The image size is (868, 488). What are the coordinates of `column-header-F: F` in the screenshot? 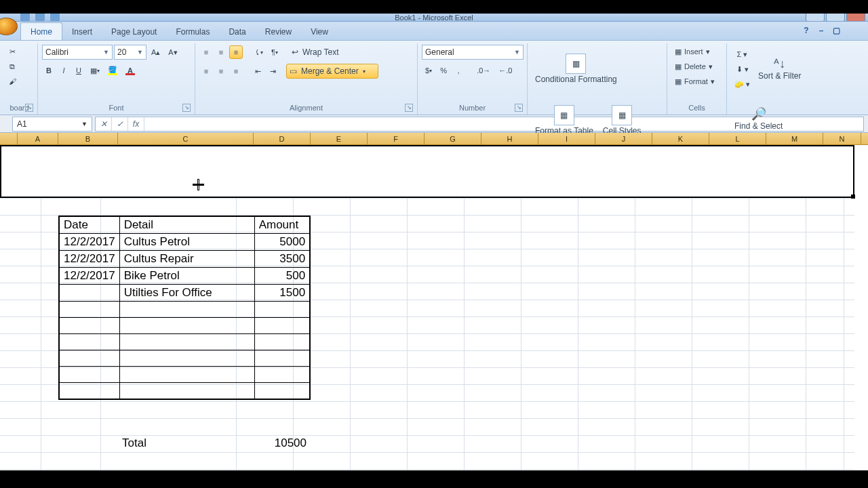 It's located at (396, 138).